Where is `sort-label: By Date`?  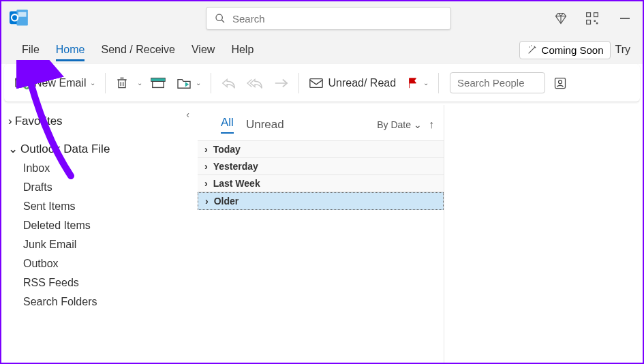 sort-label: By Date is located at coordinates (394, 125).